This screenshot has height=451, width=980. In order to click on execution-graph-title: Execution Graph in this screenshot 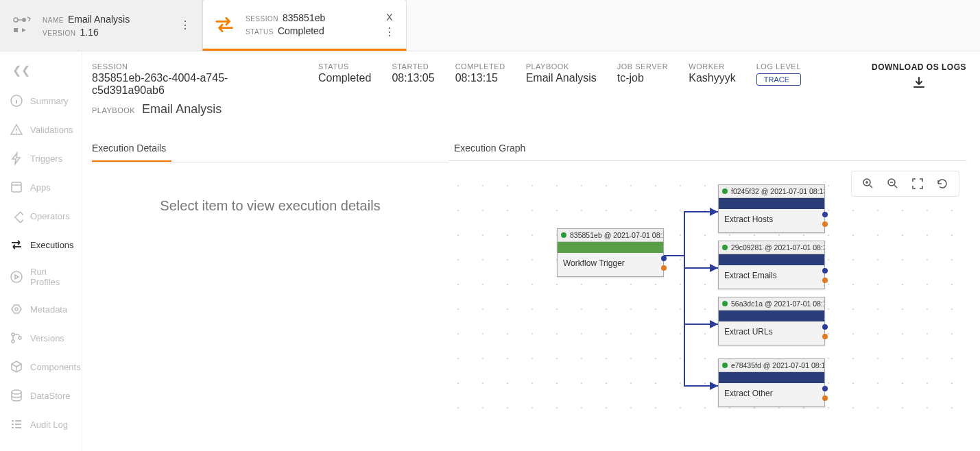, I will do `click(487, 151)`.